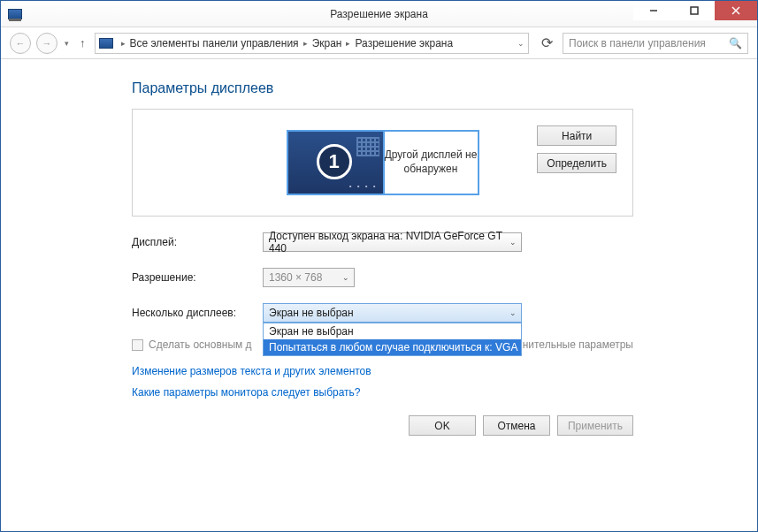  What do you see at coordinates (379, 14) in the screenshot?
I see `titlebar: Разрешение экрана` at bounding box center [379, 14].